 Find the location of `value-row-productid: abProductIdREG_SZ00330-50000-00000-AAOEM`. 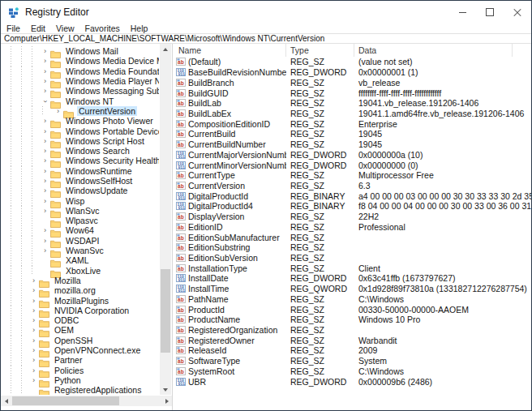

value-row-productid: abProductIdREG_SZ00330-50000-00000-AAOEM is located at coordinates (352, 310).